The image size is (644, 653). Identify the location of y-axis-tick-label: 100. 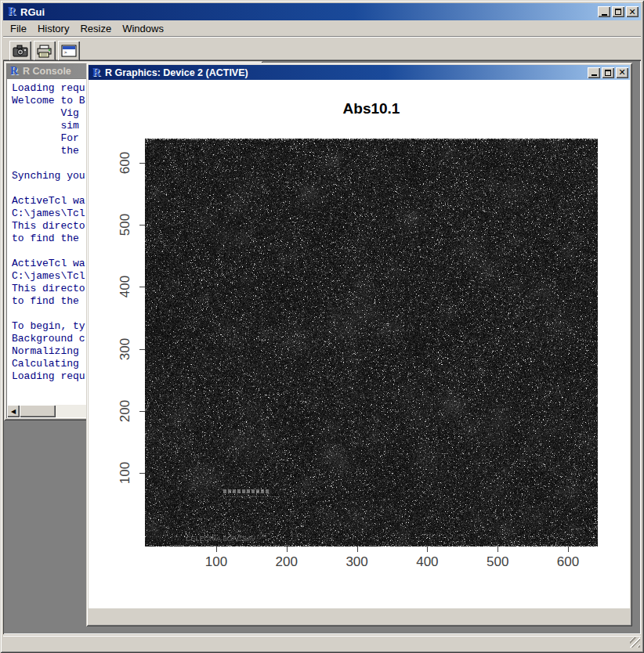
(125, 473).